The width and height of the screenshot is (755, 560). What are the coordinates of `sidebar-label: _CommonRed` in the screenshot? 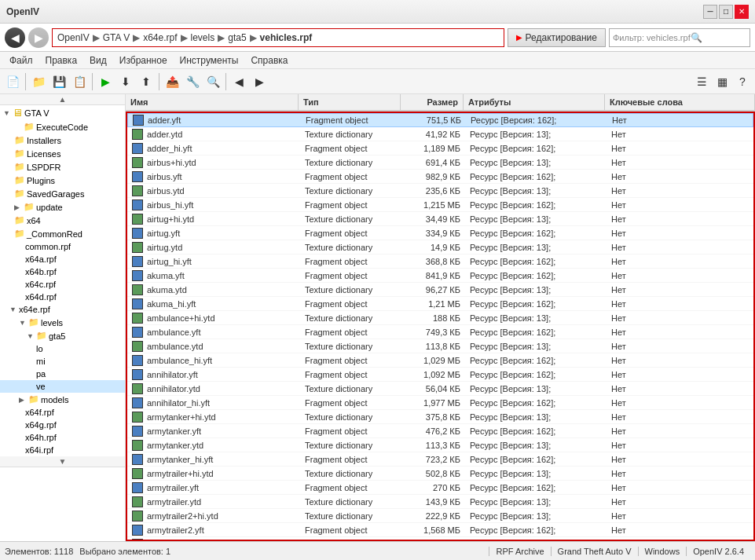 It's located at (55, 234).